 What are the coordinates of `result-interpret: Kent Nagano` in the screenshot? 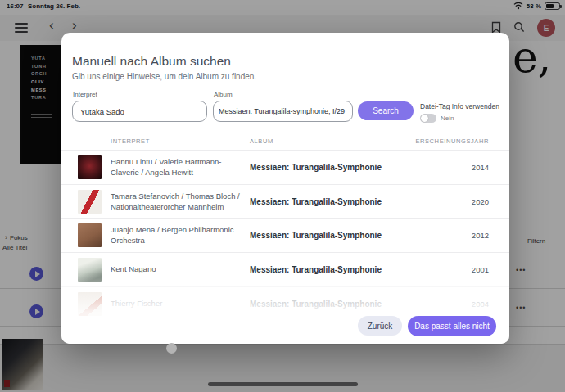 It's located at (179, 270).